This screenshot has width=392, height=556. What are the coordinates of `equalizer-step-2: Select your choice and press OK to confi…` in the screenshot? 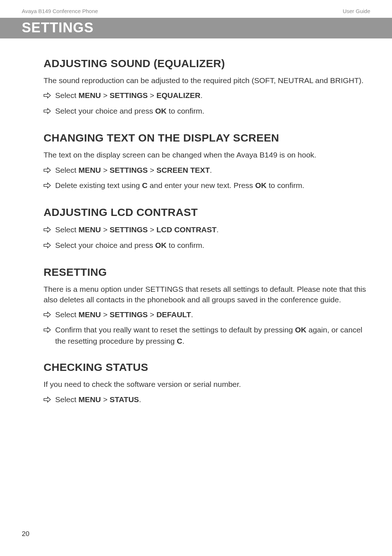 It's located at (207, 111).